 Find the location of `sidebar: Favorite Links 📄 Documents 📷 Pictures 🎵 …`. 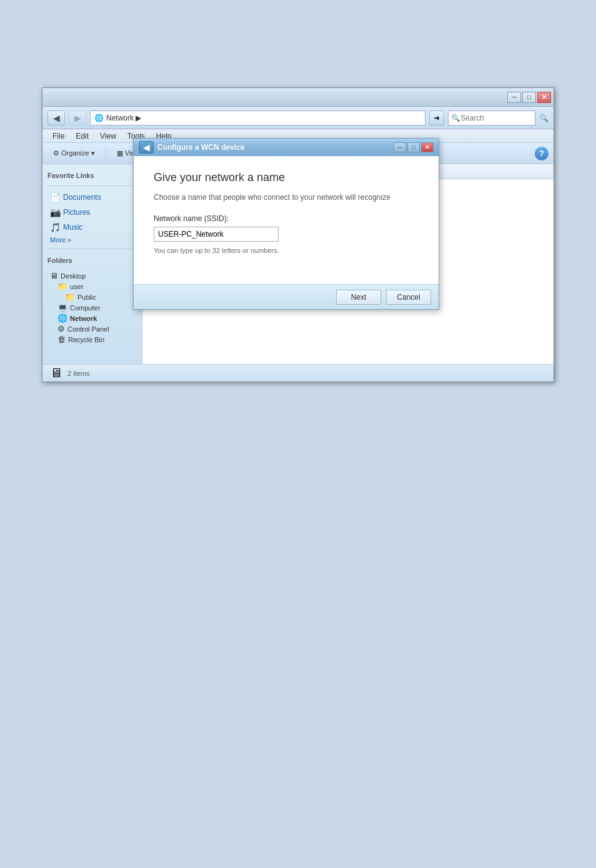

sidebar: Favorite Links 📄 Documents 📷 Pictures 🎵 … is located at coordinates (92, 264).